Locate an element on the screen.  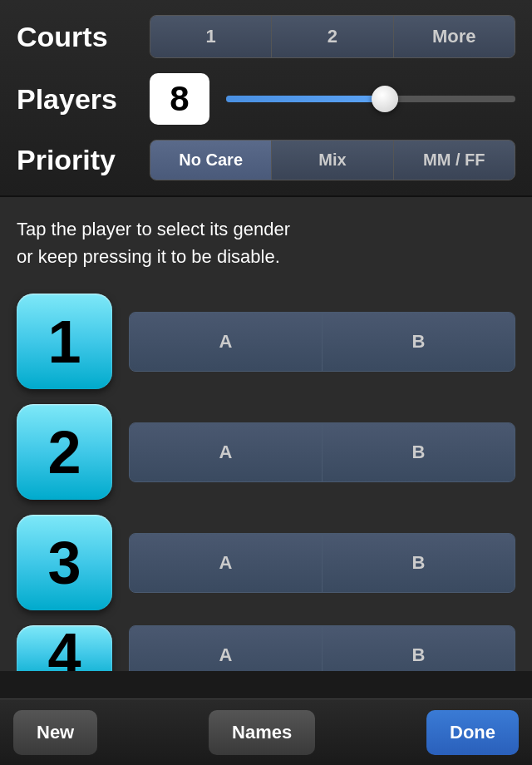
bottom-toolbar: New Names Done is located at coordinates (266, 732).